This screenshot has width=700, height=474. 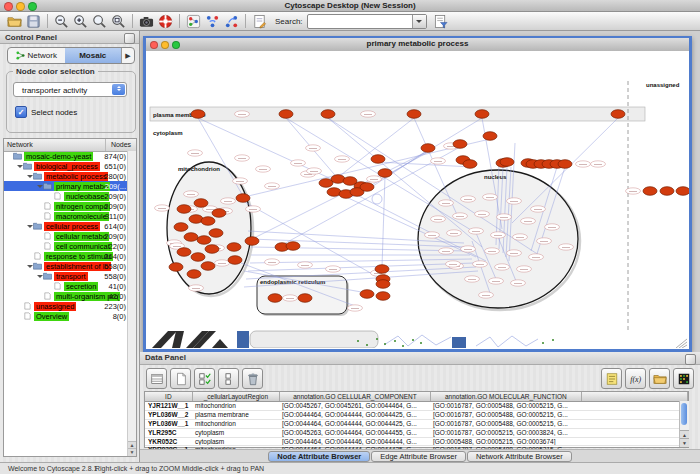 I want to click on table-scrollbar: ▲ ▼, so click(x=684, y=424).